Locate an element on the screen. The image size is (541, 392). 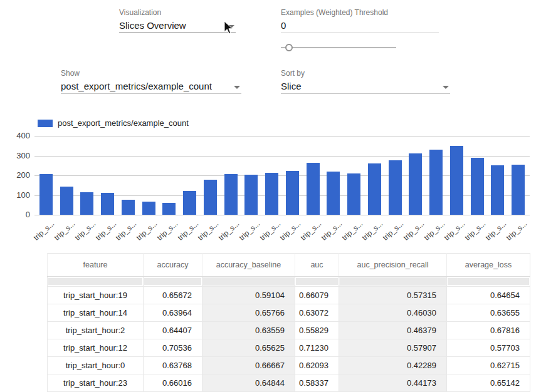
table-cell: 0.59104 is located at coordinates (249, 296).